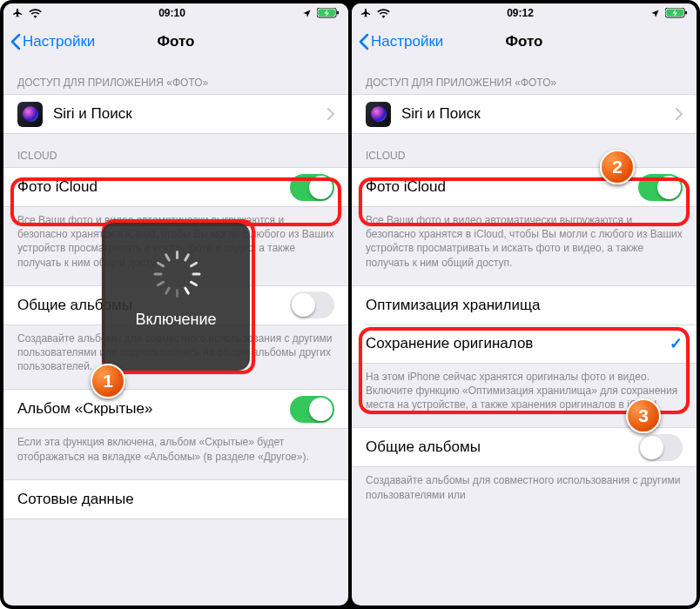  What do you see at coordinates (521, 13) in the screenshot?
I see `status-time: 09:12` at bounding box center [521, 13].